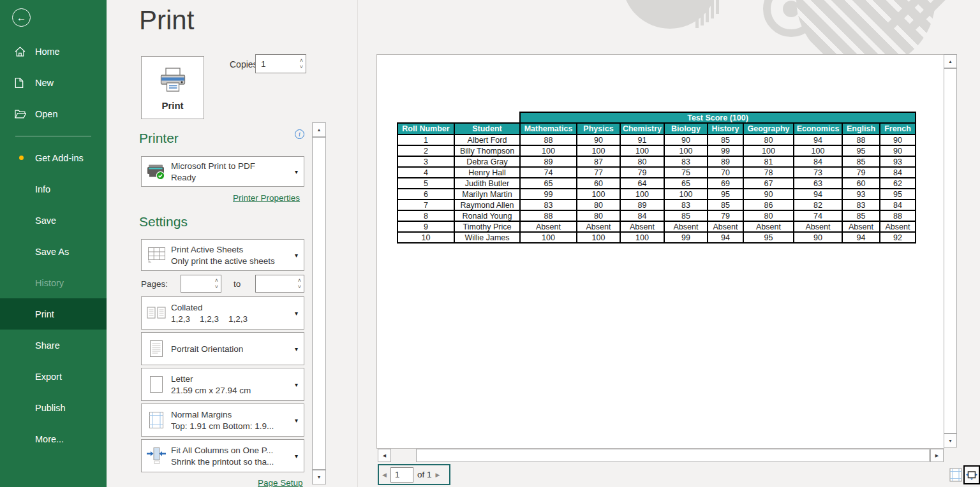  I want to click on portrait-icon, so click(156, 349).